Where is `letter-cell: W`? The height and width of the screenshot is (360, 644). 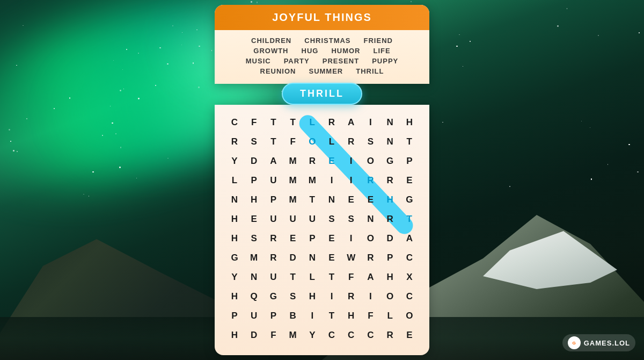
letter-cell: W is located at coordinates (351, 258).